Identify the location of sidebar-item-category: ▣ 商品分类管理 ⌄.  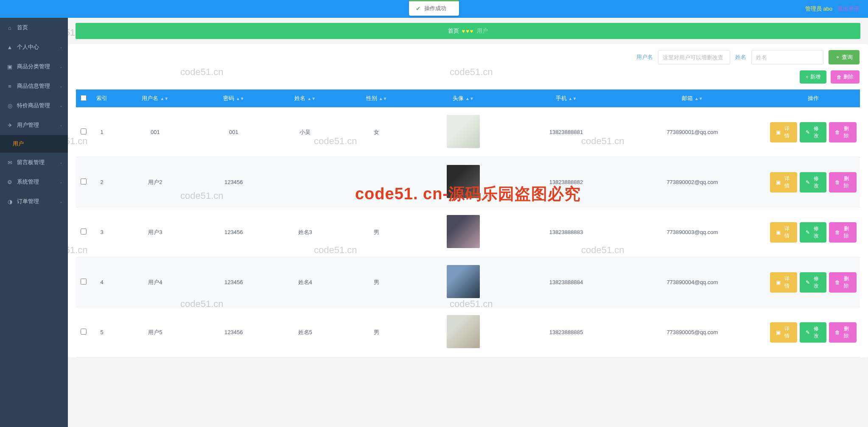
(34, 67).